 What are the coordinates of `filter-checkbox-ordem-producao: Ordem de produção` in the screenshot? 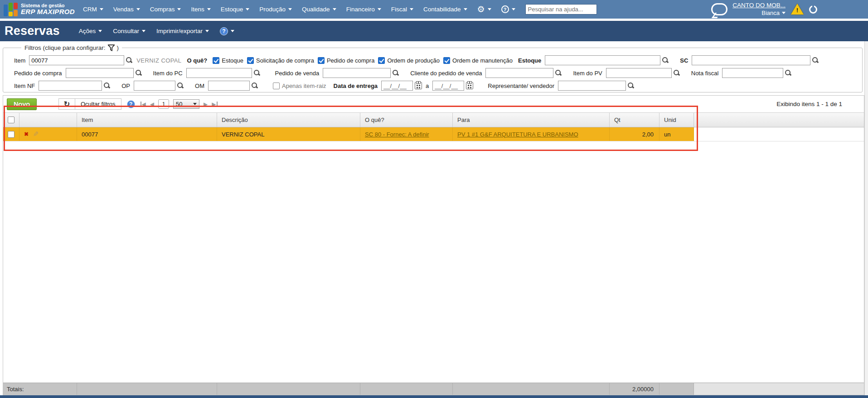 It's located at (409, 61).